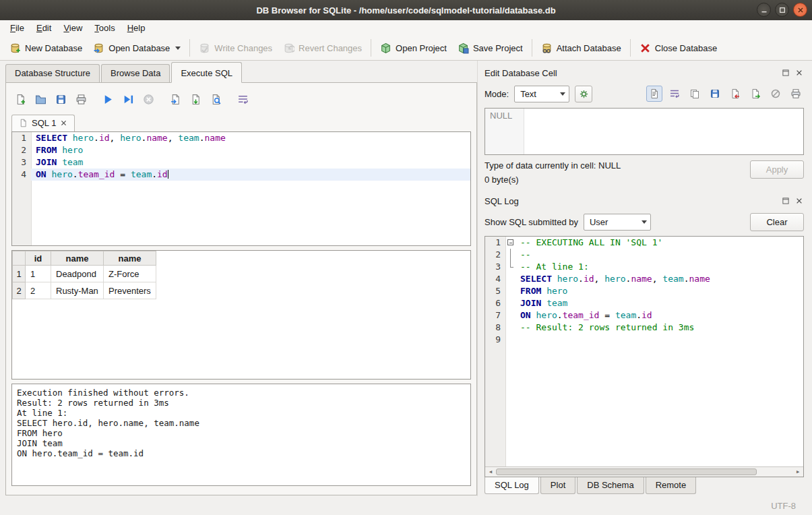  Describe the element at coordinates (53, 73) in the screenshot. I see `tab-database-structure: Database Structure` at that location.